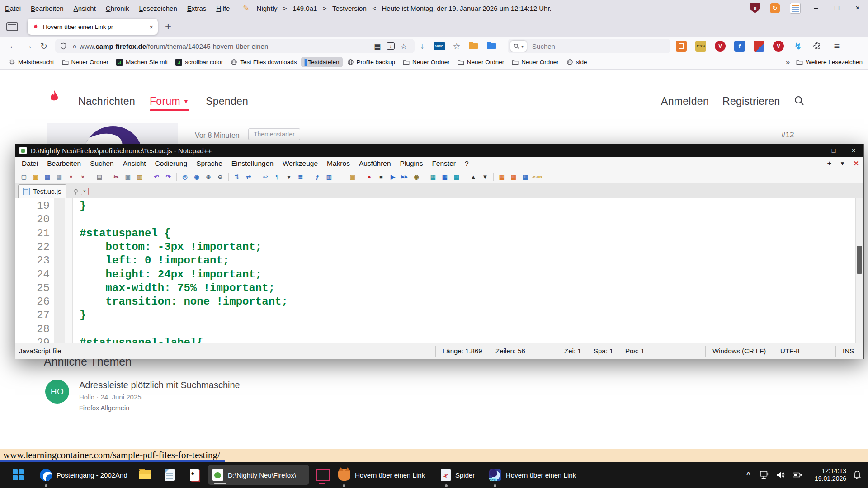  What do you see at coordinates (104, 408) in the screenshot?
I see `similar-topic-category: Firefox Allgemein` at bounding box center [104, 408].